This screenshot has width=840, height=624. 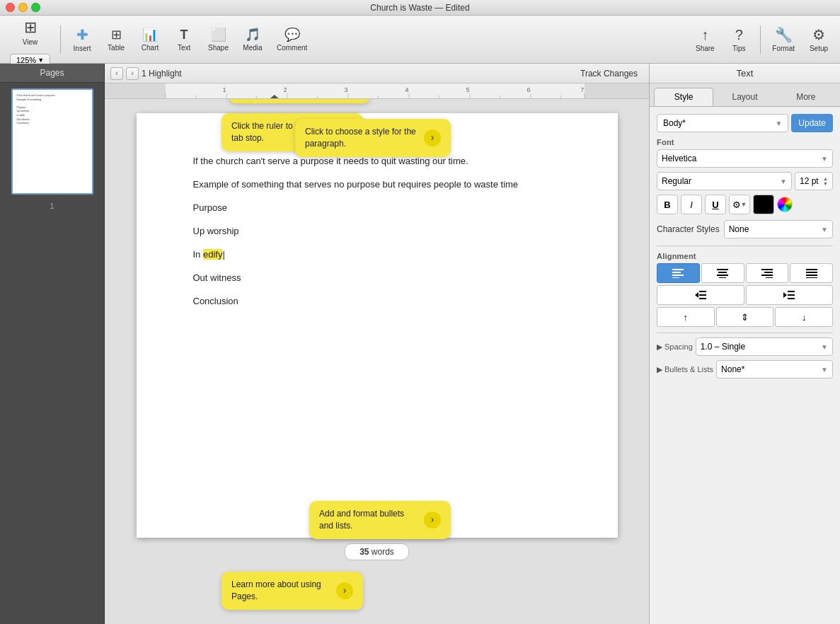 What do you see at coordinates (825, 181) in the screenshot?
I see `font-size-stepper: ▲▼` at bounding box center [825, 181].